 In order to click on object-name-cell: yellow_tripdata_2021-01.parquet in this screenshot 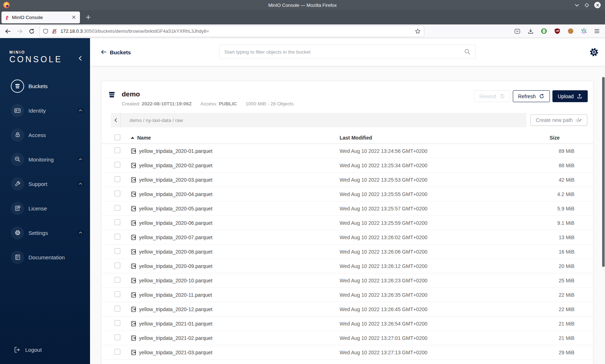, I will do `click(235, 324)`.